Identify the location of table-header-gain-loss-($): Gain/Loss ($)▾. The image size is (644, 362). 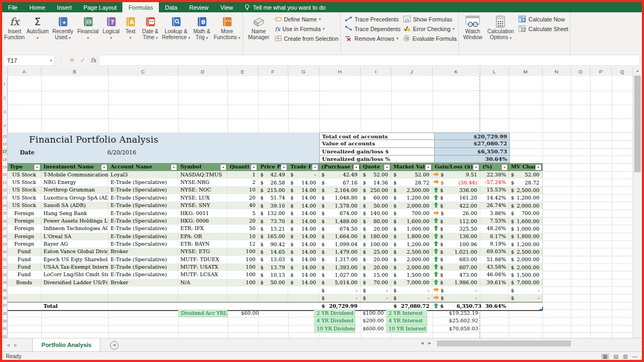
(456, 167).